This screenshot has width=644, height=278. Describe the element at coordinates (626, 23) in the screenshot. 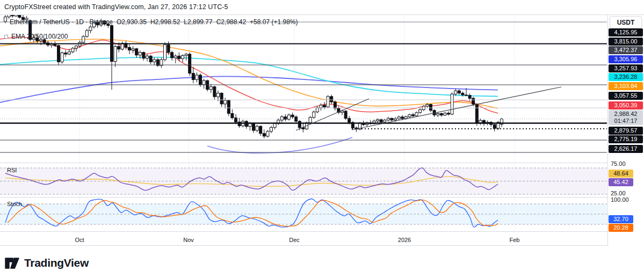

I see `currency-toggle-button: USDT` at that location.